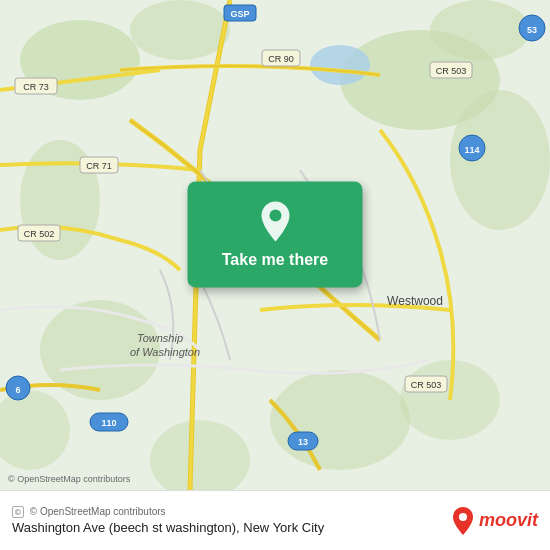  What do you see at coordinates (18, 512) in the screenshot?
I see `osm-icon: ©` at bounding box center [18, 512].